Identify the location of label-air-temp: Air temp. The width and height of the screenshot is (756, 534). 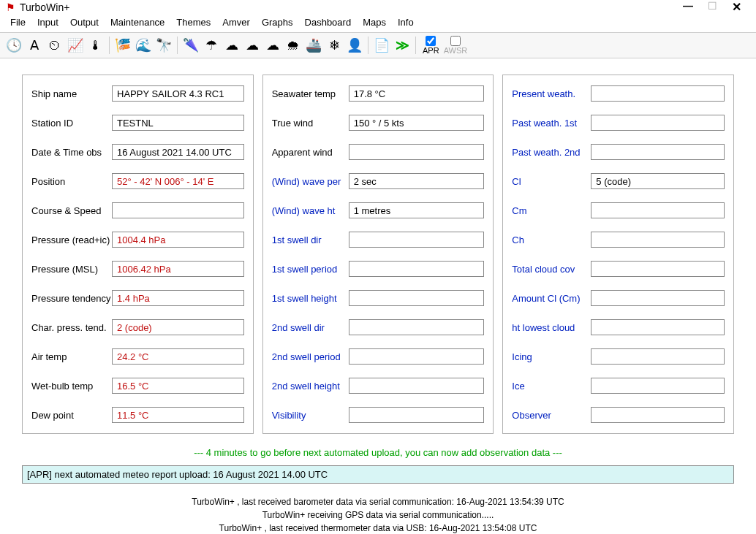
(72, 356).